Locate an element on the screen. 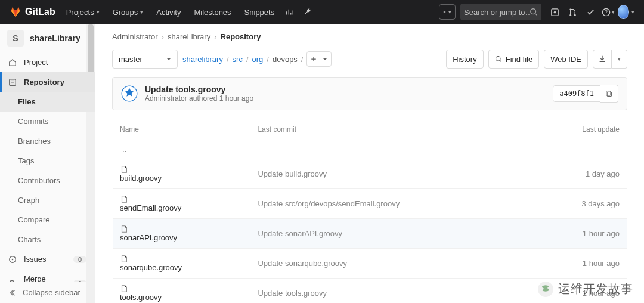  breadcrumb: Administrator › shareLibrary › Repositor… is located at coordinates (370, 41).